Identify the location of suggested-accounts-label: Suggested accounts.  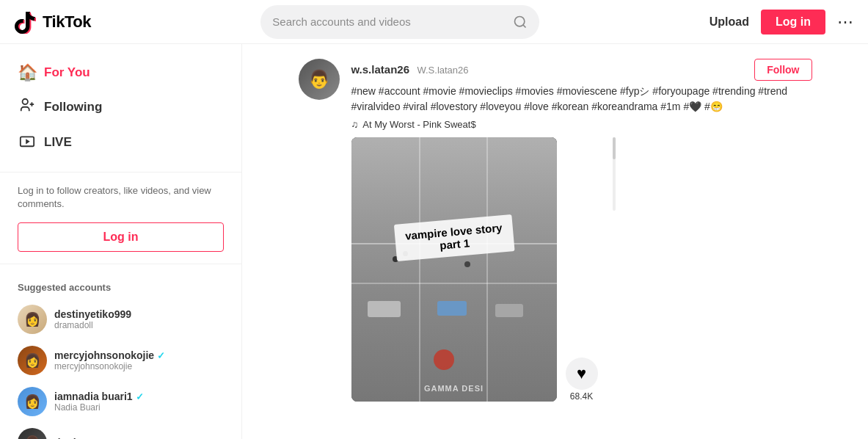
(120, 288).